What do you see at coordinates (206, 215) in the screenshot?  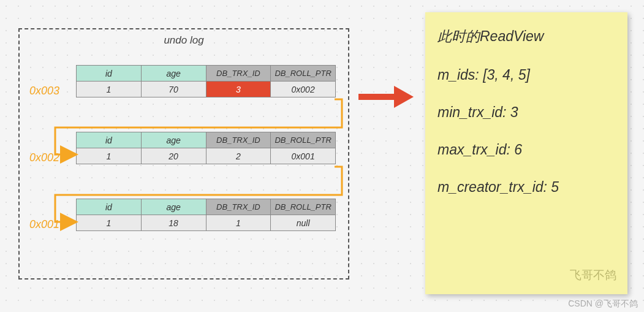 I see `undo-record-2: 0x001 id age DB_TRX_ID DB_ROLL_PTR 1 18 …` at bounding box center [206, 215].